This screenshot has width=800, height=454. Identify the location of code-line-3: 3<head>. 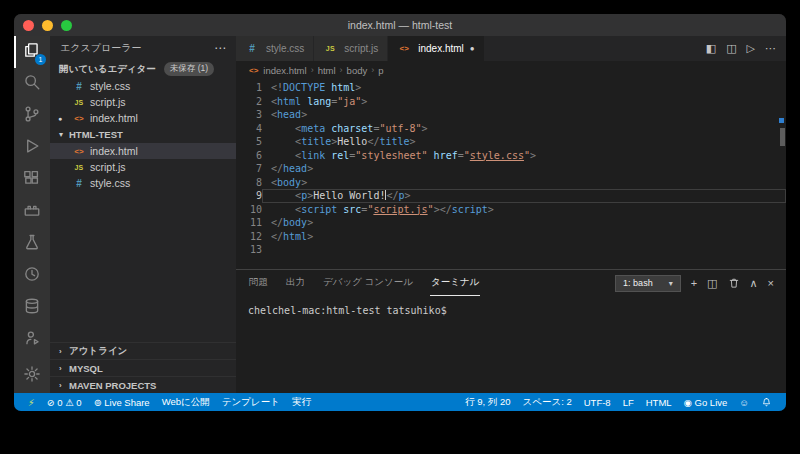
(511, 115).